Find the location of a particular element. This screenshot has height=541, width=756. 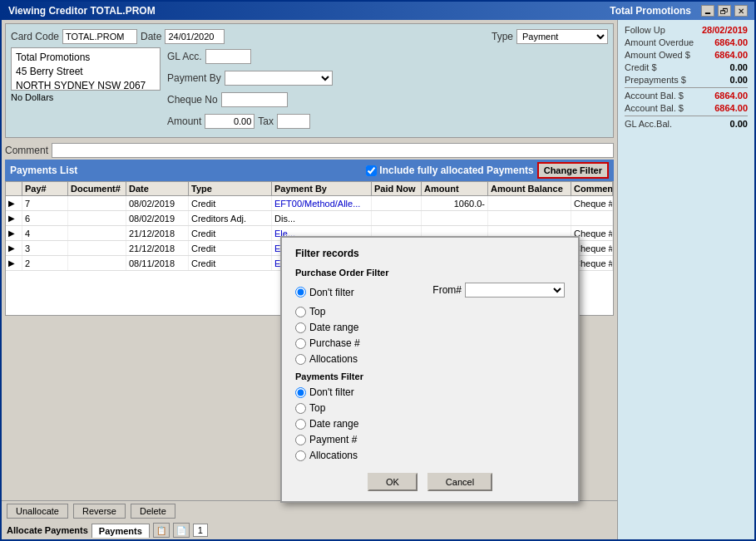

minimize-button: 🗕 is located at coordinates (708, 11).